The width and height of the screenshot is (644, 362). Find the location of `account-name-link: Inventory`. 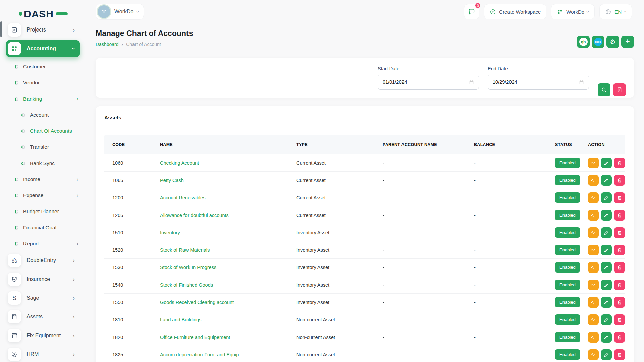

account-name-link: Inventory is located at coordinates (170, 233).